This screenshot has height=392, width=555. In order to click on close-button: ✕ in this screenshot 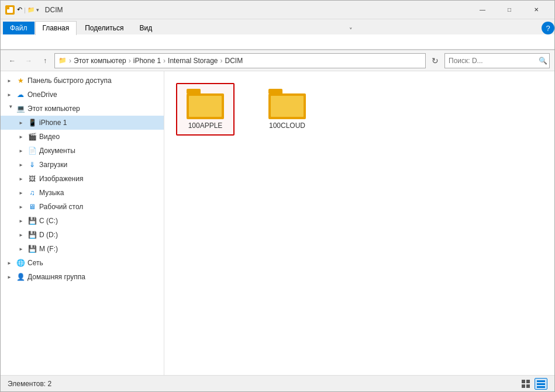, I will do `click(536, 10)`.